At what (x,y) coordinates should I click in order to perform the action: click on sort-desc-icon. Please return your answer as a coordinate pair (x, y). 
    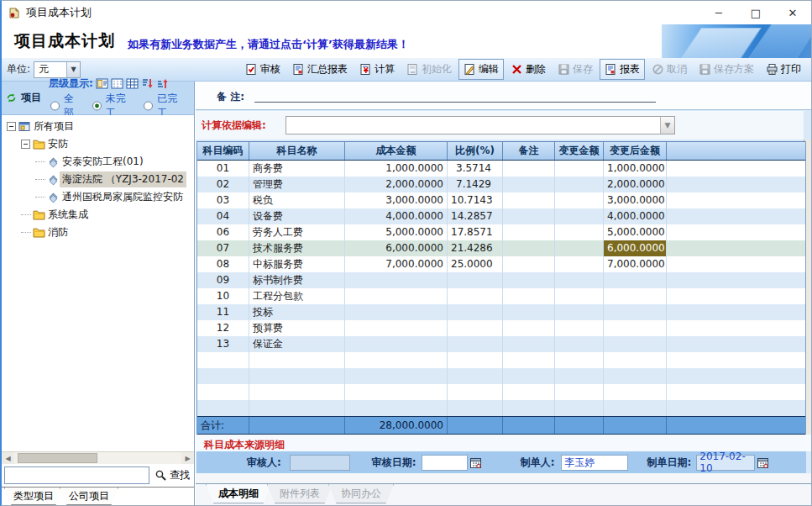
    Looking at the image, I should click on (148, 84).